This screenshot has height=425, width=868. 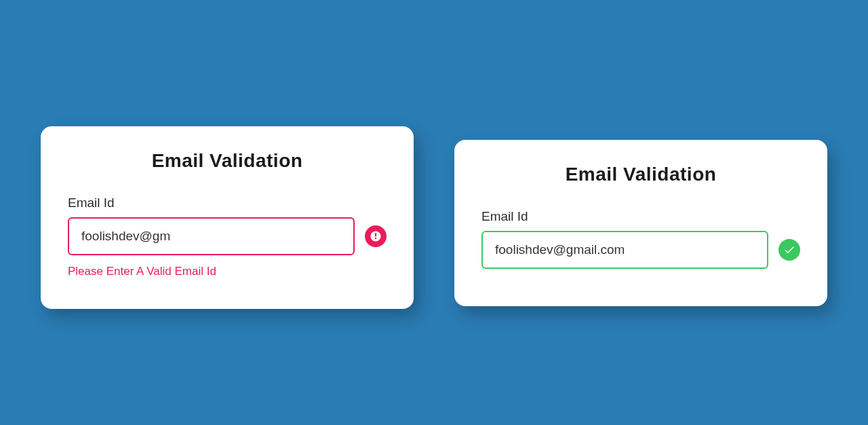 What do you see at coordinates (789, 250) in the screenshot?
I see `checkmark-icon` at bounding box center [789, 250].